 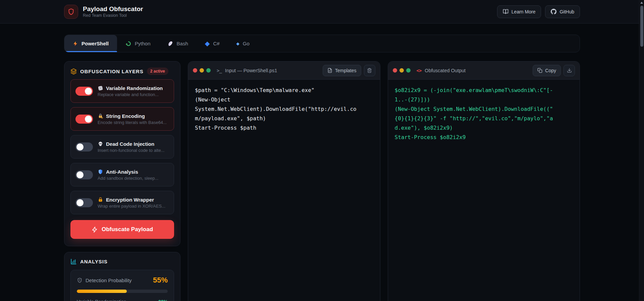 I want to click on layer-name: Dead Code Injection, so click(x=130, y=144).